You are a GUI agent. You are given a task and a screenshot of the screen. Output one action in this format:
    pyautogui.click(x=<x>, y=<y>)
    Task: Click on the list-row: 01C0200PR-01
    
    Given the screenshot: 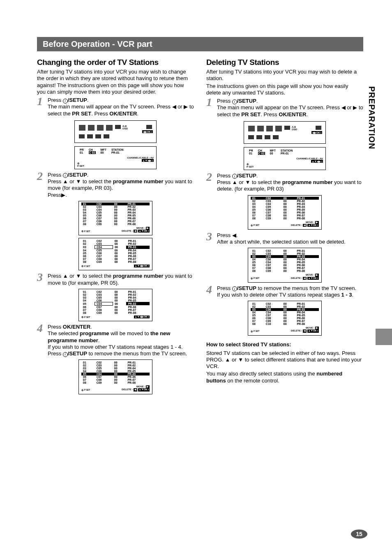 What is the action you would take?
    pyautogui.click(x=115, y=292)
    